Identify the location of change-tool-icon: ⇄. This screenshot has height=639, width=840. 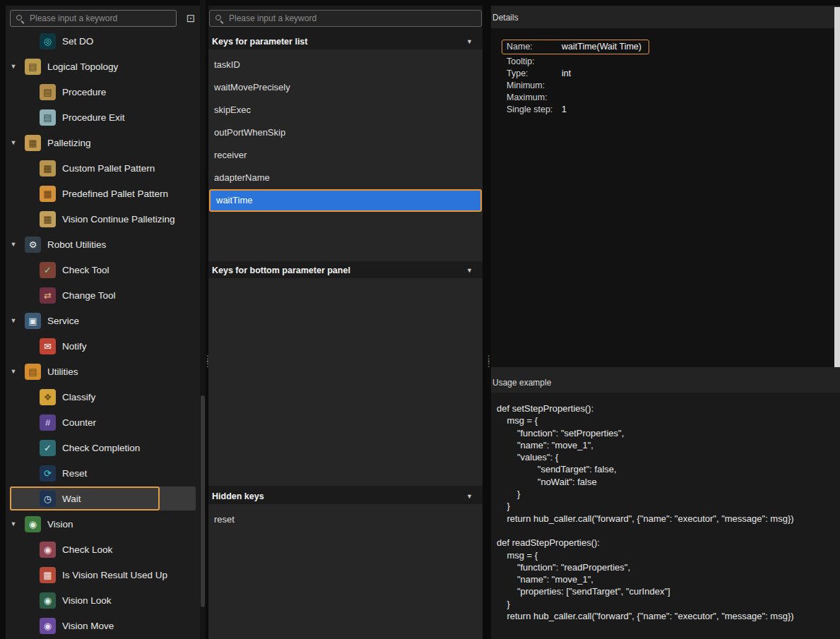
(48, 295).